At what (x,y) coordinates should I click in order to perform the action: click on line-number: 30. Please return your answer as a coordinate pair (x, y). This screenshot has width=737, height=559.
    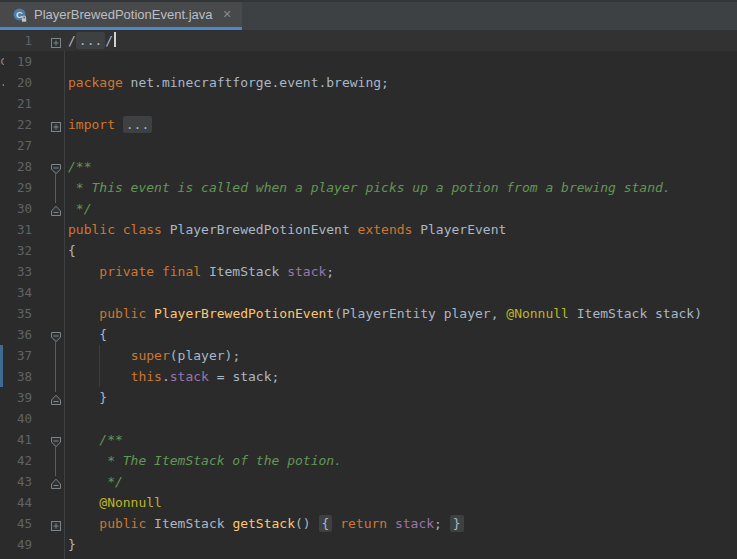
    Looking at the image, I should click on (16, 208).